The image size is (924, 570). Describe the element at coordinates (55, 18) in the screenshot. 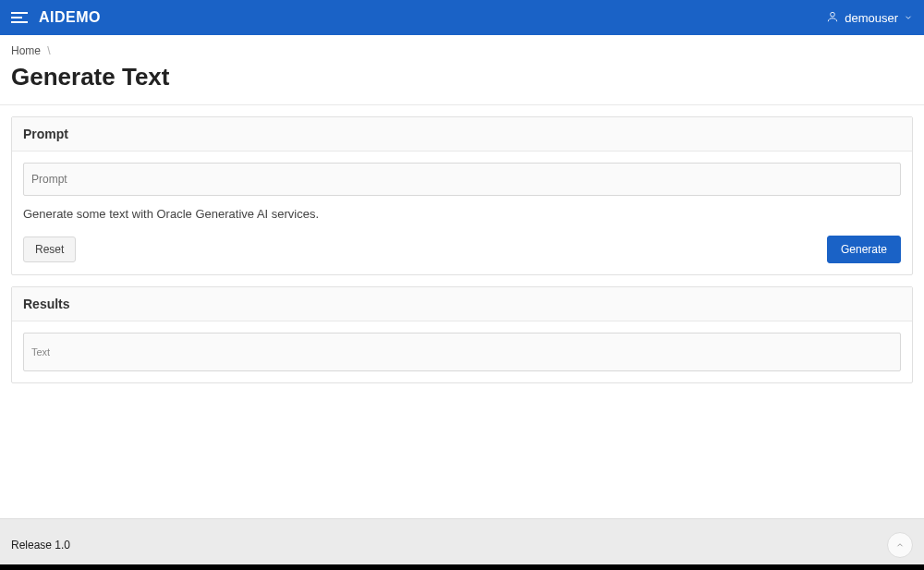

I see `header-left: AIDEMO` at that location.